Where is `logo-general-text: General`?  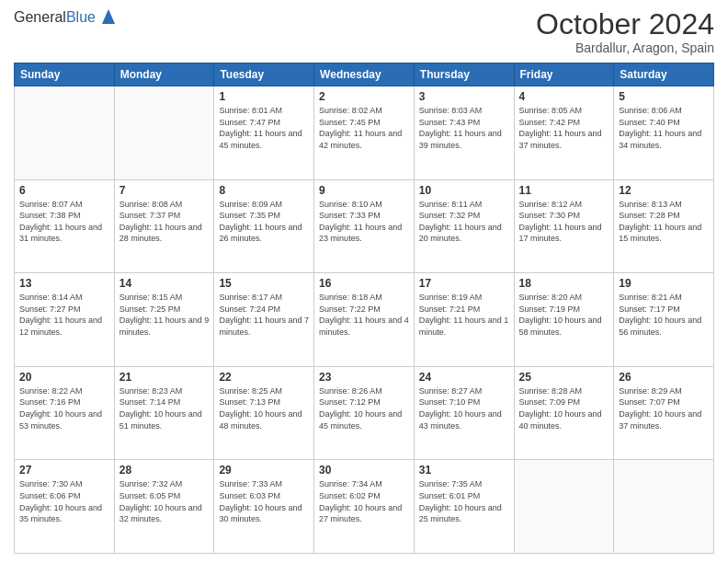 logo-general-text: General is located at coordinates (40, 17).